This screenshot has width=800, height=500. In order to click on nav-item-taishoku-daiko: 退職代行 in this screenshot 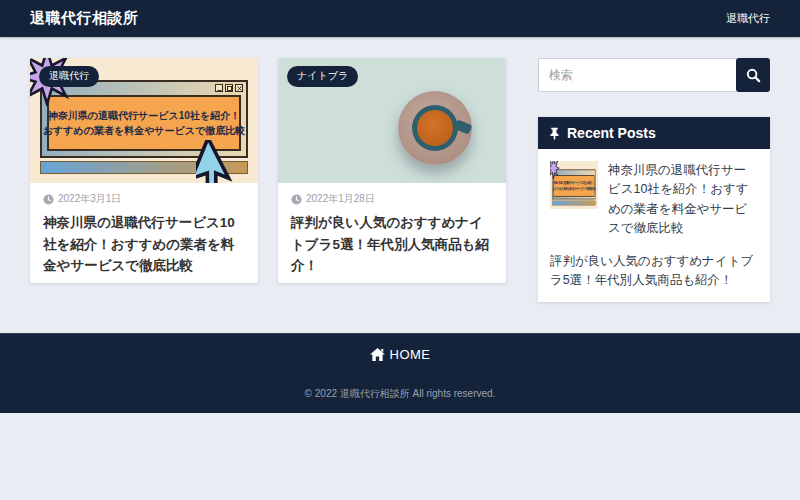, I will do `click(748, 18)`.